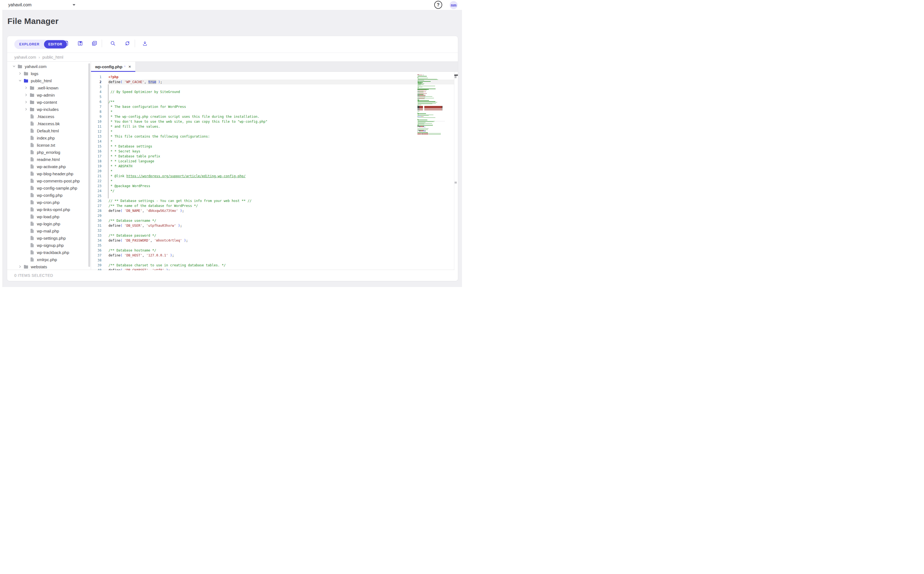 Image resolution: width=924 pixels, height=574 pixels. I want to click on code-line-38: 38, so click(275, 260).